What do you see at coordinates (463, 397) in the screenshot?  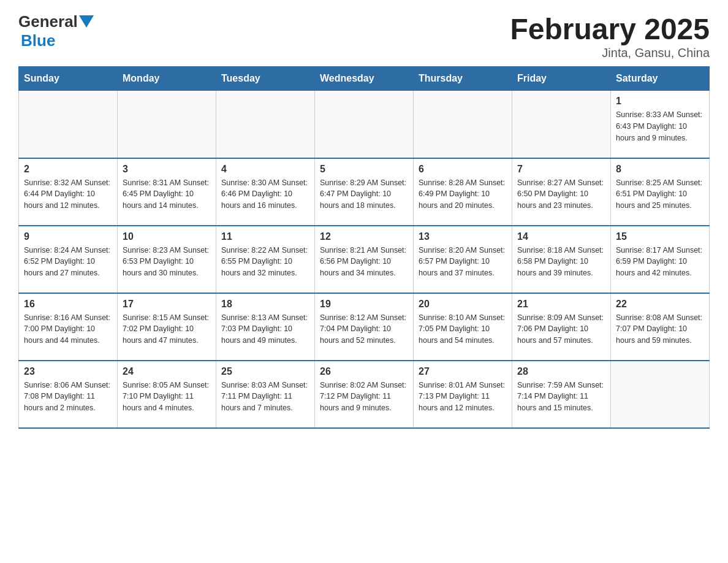 I see `day-info: Sunrise: 8:01 AM Sunset: 7:13 PM Dayligh…` at bounding box center [463, 397].